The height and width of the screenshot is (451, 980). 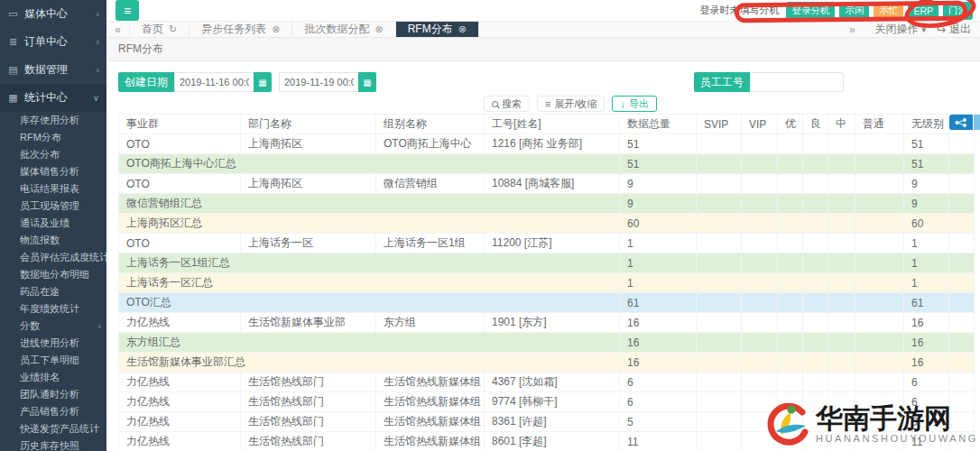 What do you see at coordinates (927, 124) in the screenshot?
I see `column-header-无级别: 无级别` at bounding box center [927, 124].